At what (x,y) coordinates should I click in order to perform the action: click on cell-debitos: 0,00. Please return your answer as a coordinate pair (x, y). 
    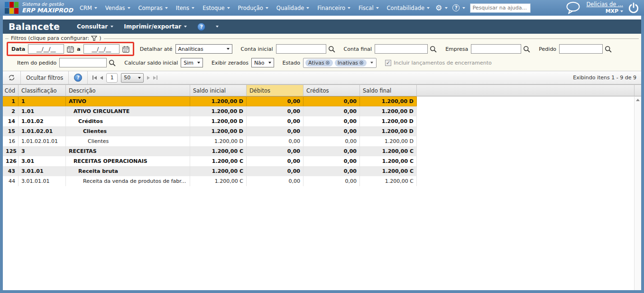
    Looking at the image, I should click on (275, 111).